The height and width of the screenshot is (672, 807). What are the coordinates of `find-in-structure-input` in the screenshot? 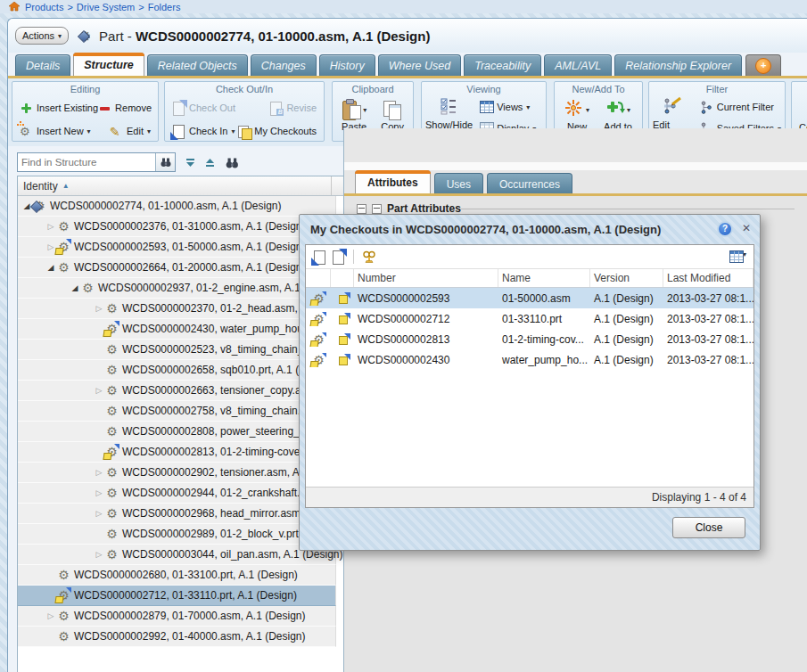 It's located at (86, 162).